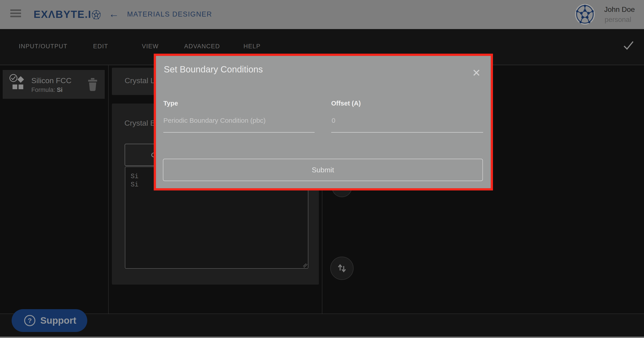 The height and width of the screenshot is (338, 644). What do you see at coordinates (62, 14) in the screenshot?
I see `logo-text: EXΛBYTE.I` at bounding box center [62, 14].